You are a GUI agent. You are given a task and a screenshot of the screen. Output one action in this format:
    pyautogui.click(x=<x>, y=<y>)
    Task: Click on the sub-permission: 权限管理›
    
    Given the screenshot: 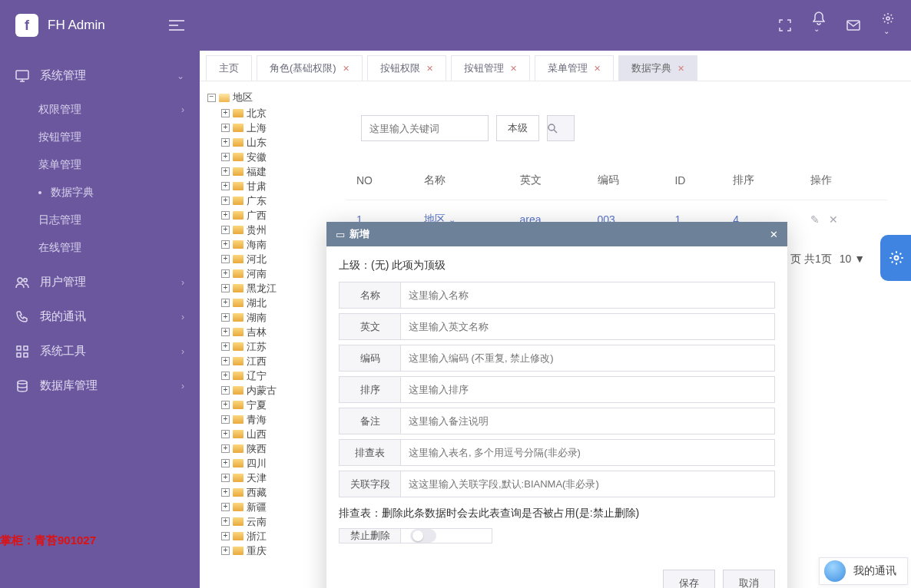 What is the action you would take?
    pyautogui.click(x=100, y=110)
    